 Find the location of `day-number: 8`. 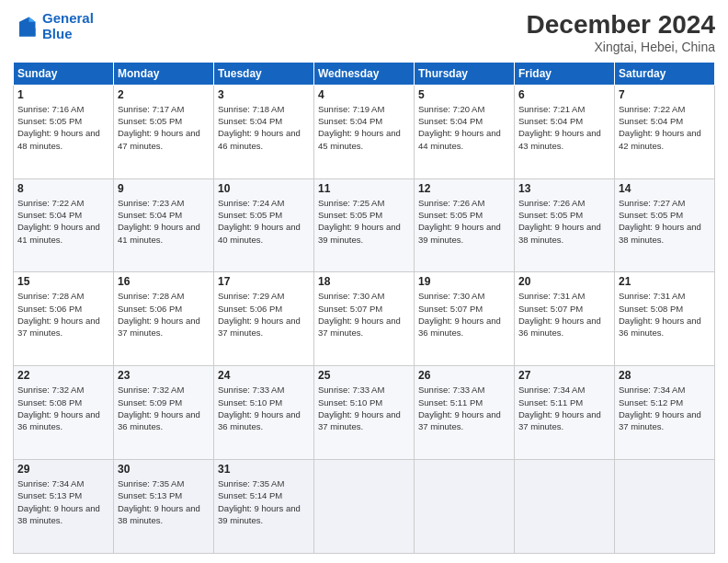

day-number: 8 is located at coordinates (63, 189).